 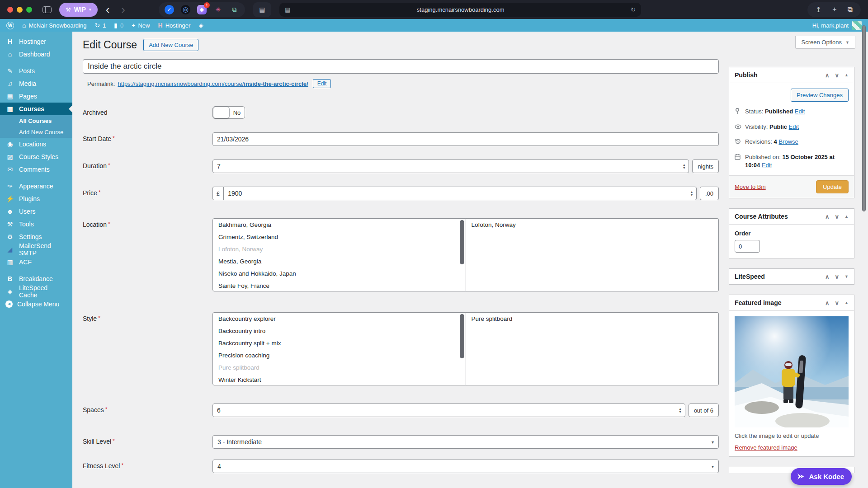 What do you see at coordinates (262, 10) in the screenshot?
I see `reader-button: ▤` at bounding box center [262, 10].